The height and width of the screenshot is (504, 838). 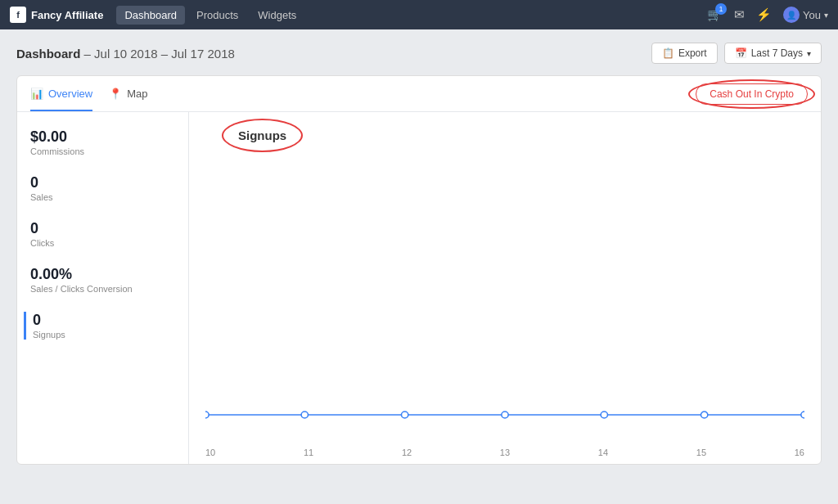 What do you see at coordinates (412, 15) in the screenshot?
I see `nav-links: Dashboard Products Widgets` at bounding box center [412, 15].